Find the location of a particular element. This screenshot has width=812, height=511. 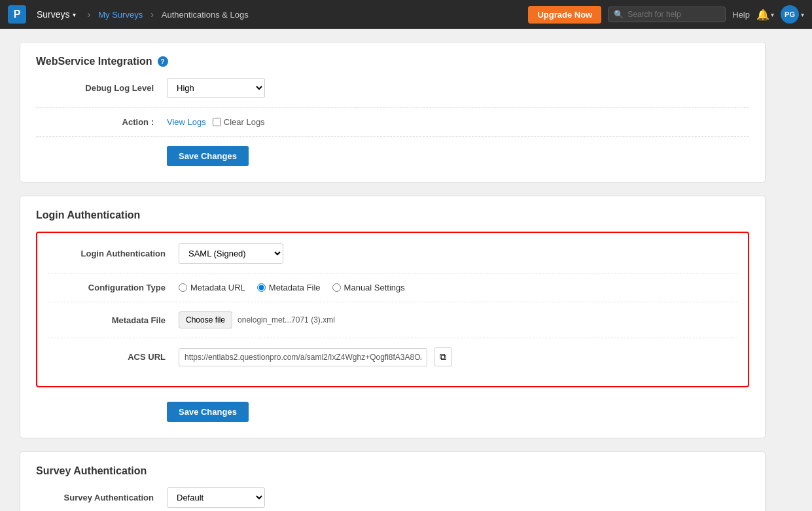

survey-auth-section: Survey Authentication Survey Authenticat… is located at coordinates (393, 482).